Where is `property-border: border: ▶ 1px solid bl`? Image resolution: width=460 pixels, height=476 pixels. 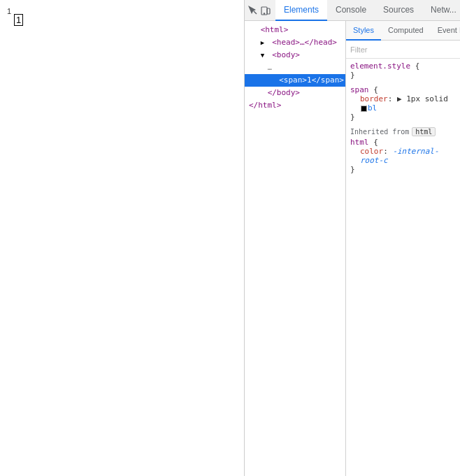
property-border: border: ▶ 1px solid bl is located at coordinates (403, 103).